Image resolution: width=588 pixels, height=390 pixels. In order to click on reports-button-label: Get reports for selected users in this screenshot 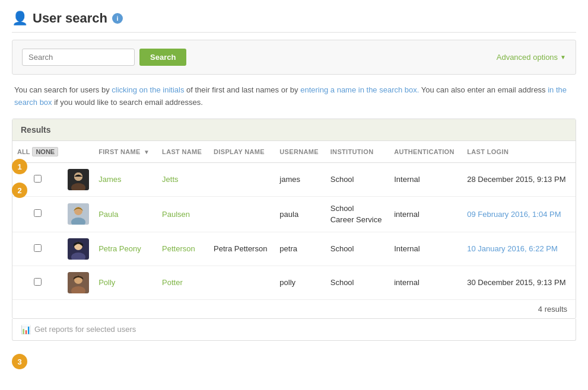, I will do `click(85, 330)`.